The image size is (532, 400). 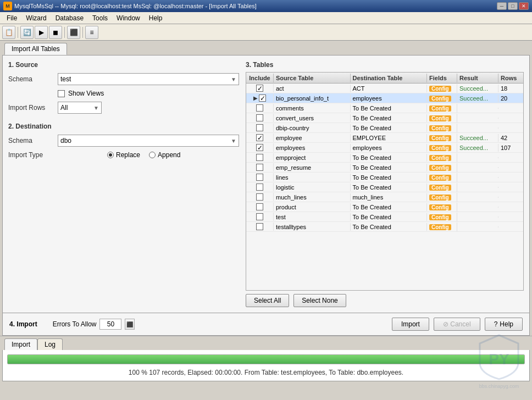 What do you see at coordinates (21, 344) in the screenshot?
I see `bottom-tab-import: Import` at bounding box center [21, 344].